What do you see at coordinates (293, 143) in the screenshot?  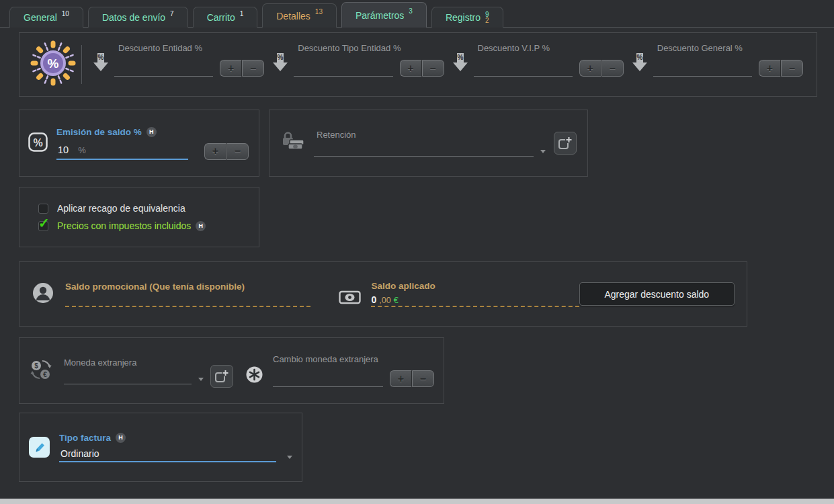 I see `retention-lock-money-icon` at bounding box center [293, 143].